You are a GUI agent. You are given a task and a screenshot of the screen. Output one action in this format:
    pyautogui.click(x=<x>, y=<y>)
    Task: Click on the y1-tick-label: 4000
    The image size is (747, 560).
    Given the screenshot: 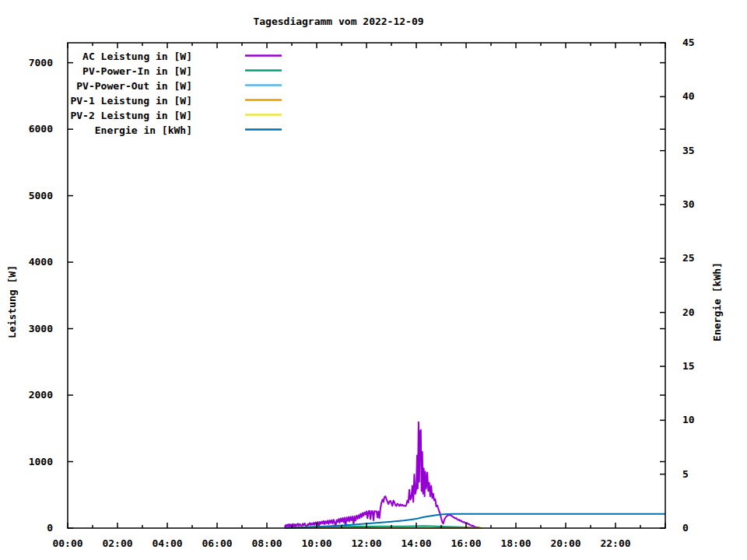 What is the action you would take?
    pyautogui.click(x=40, y=262)
    